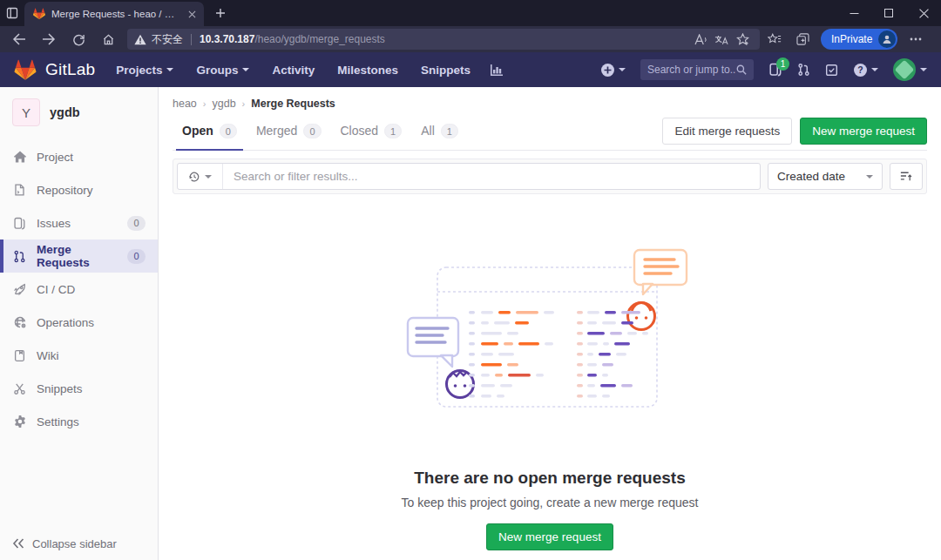 The width and height of the screenshot is (941, 560). I want to click on sidebar-item-project: Project, so click(78, 157).